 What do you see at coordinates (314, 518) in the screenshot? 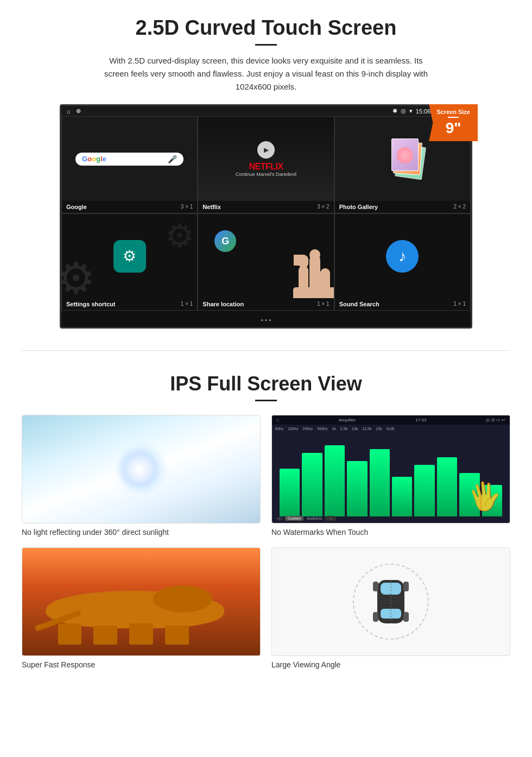
I see `amp-loudness: loudness` at bounding box center [314, 518].